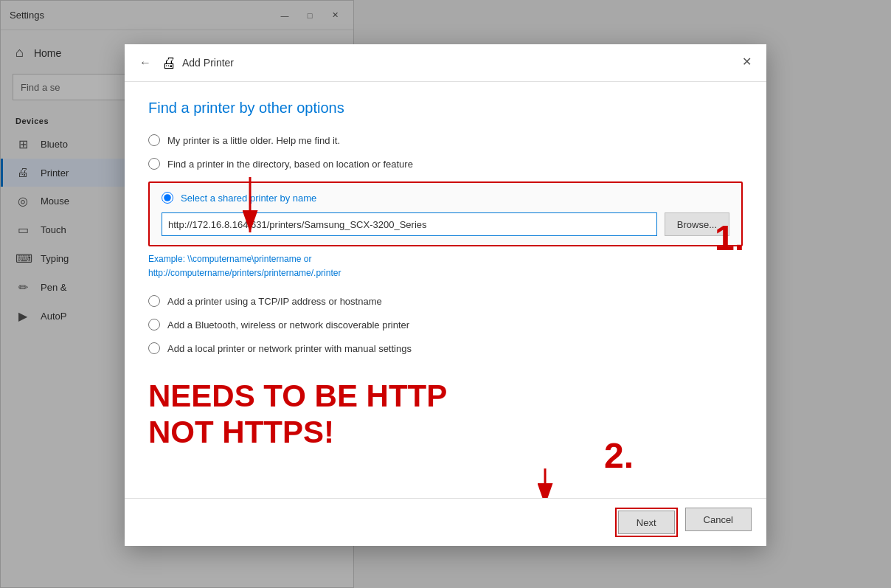 Image resolution: width=891 pixels, height=588 pixels. What do you see at coordinates (446, 108) in the screenshot?
I see `dialog-heading: Find a printer by other options` at bounding box center [446, 108].